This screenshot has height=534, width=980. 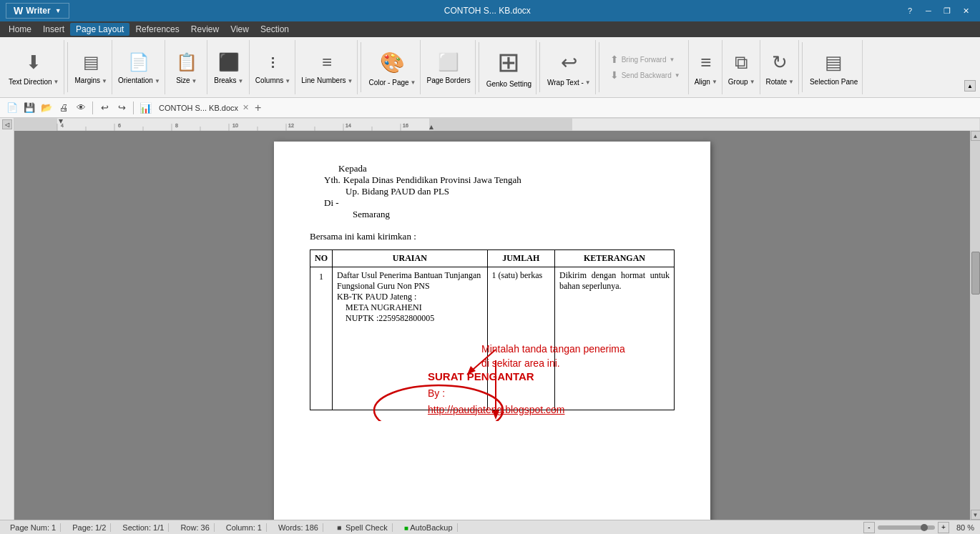 What do you see at coordinates (645, 75) in the screenshot?
I see `send-backward-button: ⬇ Send Backward ▼` at bounding box center [645, 75].